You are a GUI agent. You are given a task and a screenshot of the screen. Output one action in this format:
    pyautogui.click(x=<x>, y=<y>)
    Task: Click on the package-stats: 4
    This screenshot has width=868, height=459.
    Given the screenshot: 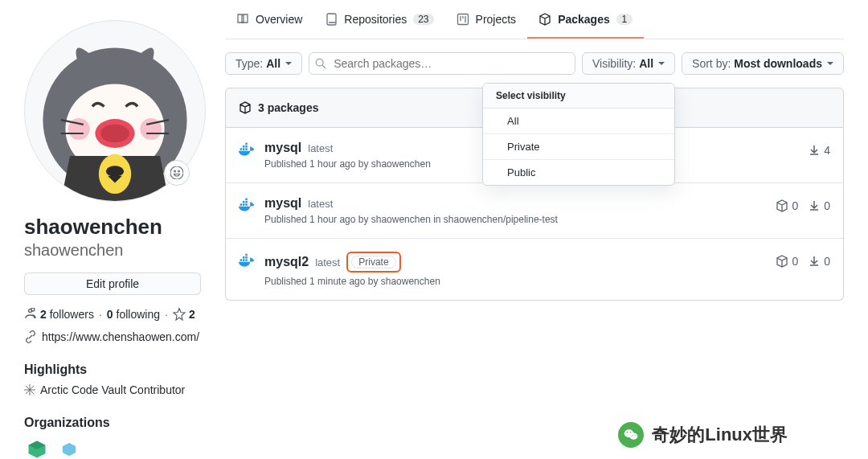 What is the action you would take?
    pyautogui.click(x=819, y=150)
    